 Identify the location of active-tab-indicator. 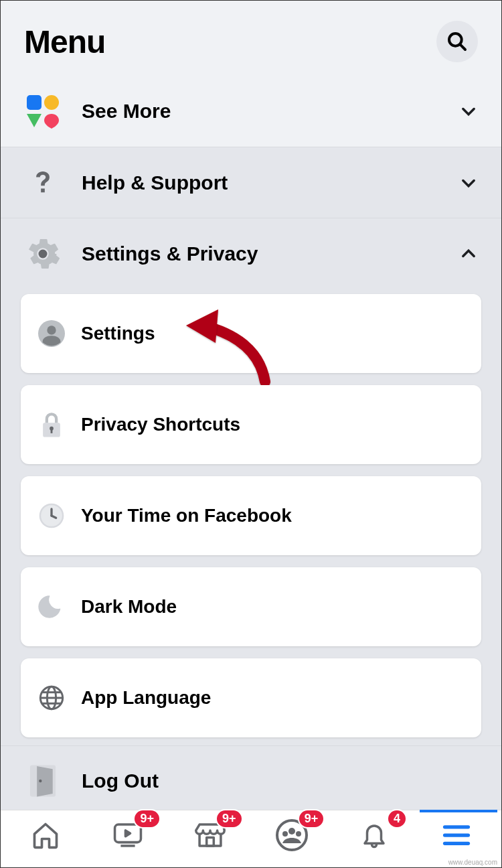
(458, 811).